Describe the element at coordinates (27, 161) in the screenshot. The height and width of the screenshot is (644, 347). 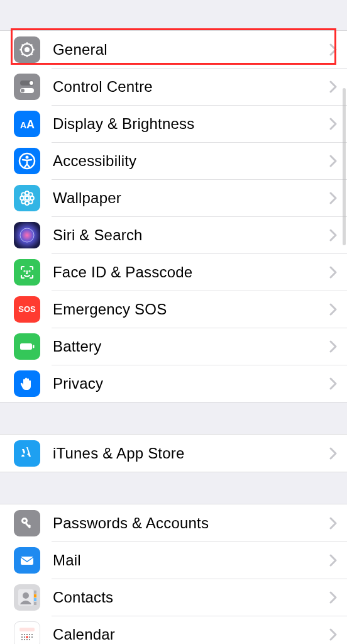
I see `accessibility-icon` at that location.